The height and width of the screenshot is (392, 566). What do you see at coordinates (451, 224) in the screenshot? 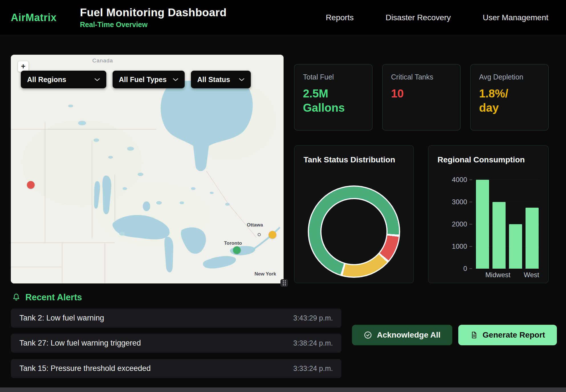
I see `bar-chart-y-axis: 01000200030004000` at bounding box center [451, 224].